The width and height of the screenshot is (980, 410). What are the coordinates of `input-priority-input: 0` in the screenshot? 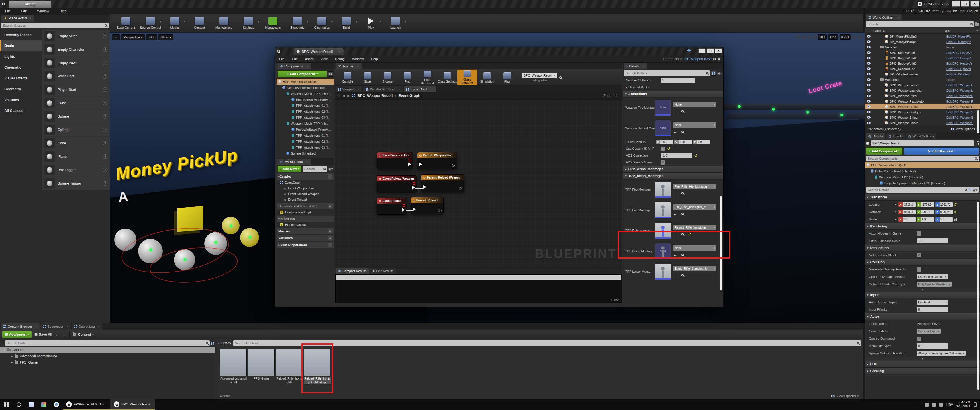 It's located at (932, 310).